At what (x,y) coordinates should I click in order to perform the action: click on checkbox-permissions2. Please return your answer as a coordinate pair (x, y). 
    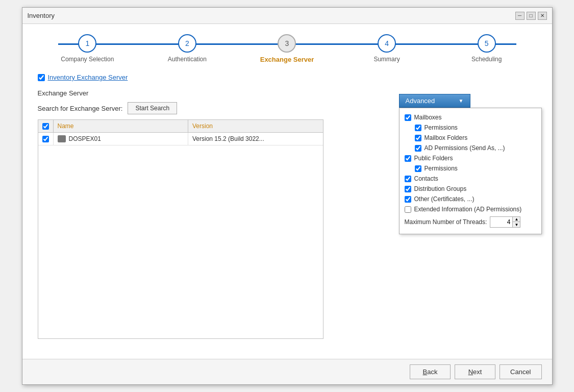
    Looking at the image, I should click on (418, 168).